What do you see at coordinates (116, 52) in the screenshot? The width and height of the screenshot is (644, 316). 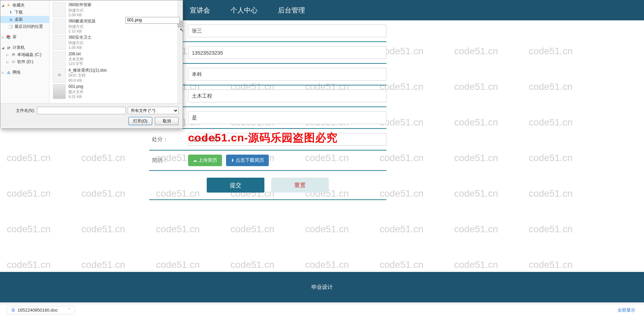 I see `dialog-file-list: 360软件管家快捷方式2.09 KB360极速浏览器快捷方式2.15 KB360…` at bounding box center [116, 52].